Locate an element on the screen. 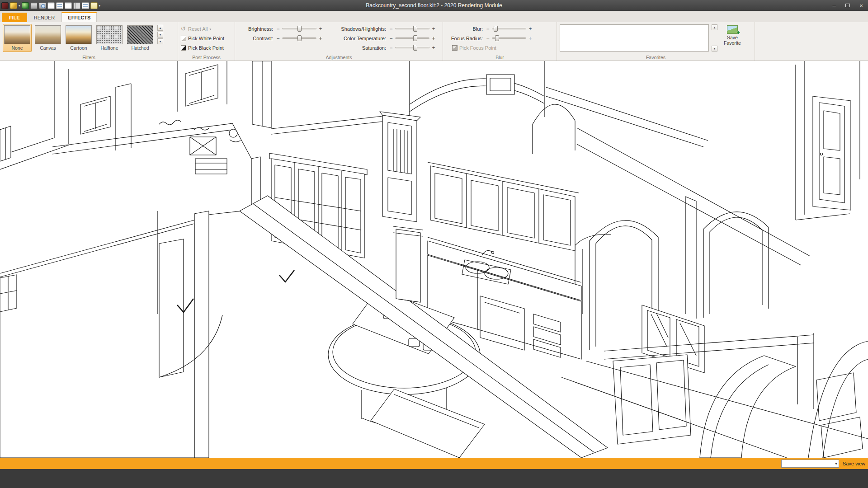  favorites-scroll-controls: ▲ ▼ is located at coordinates (714, 38).